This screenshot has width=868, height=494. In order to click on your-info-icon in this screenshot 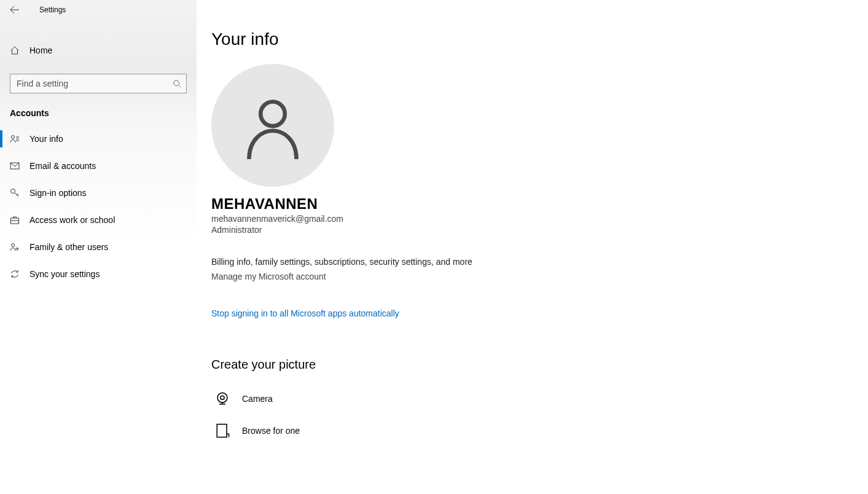, I will do `click(15, 139)`.